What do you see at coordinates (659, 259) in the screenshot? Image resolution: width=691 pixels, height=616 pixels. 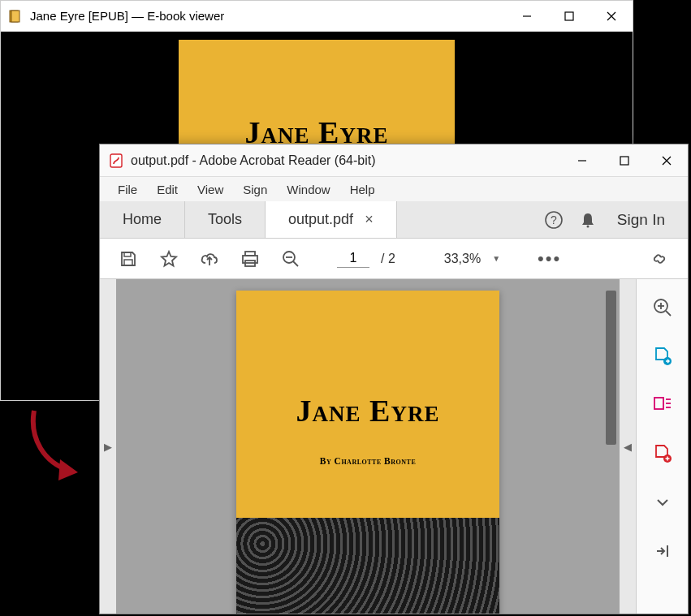 I see `share-link-icon` at bounding box center [659, 259].